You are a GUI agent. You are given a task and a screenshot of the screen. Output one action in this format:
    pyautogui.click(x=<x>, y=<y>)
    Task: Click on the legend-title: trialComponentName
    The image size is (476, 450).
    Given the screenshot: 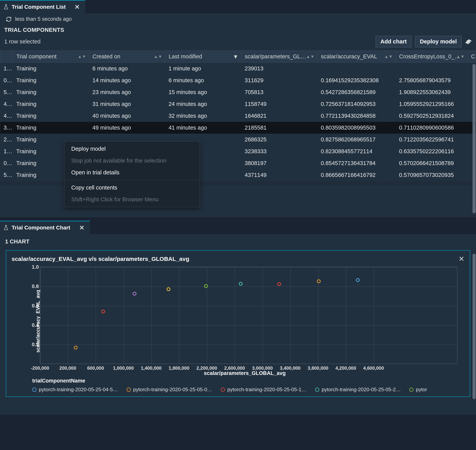 What is the action you would take?
    pyautogui.click(x=249, y=381)
    